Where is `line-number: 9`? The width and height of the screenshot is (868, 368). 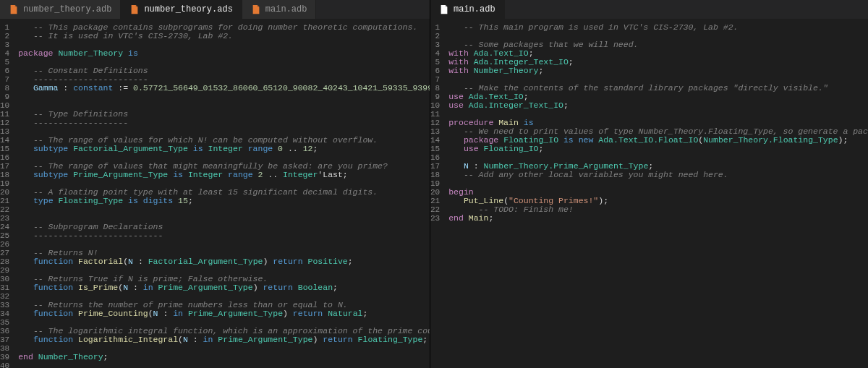
line-number: 9 is located at coordinates (7, 97).